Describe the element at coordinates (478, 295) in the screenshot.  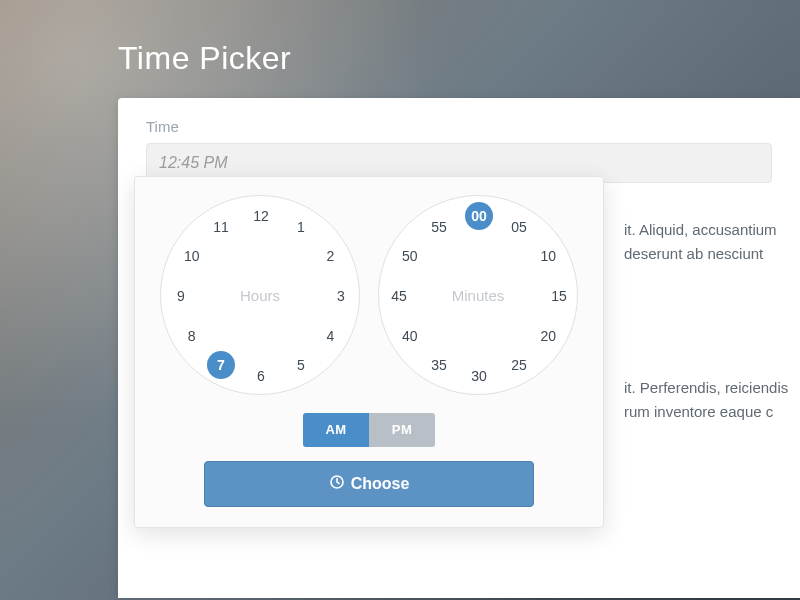
I see `minutes-dial: Minutes 000510152025303540455055` at that location.